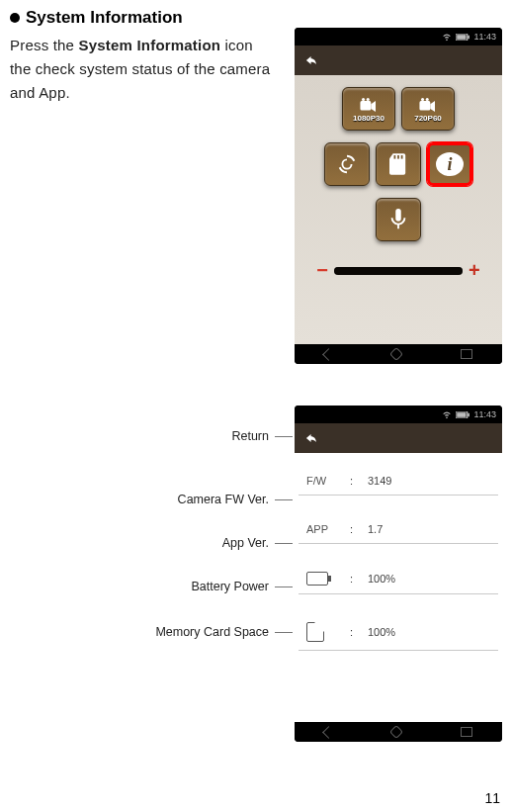  What do you see at coordinates (398, 534) in the screenshot?
I see `row-app: APP : 1.7` at bounding box center [398, 534].